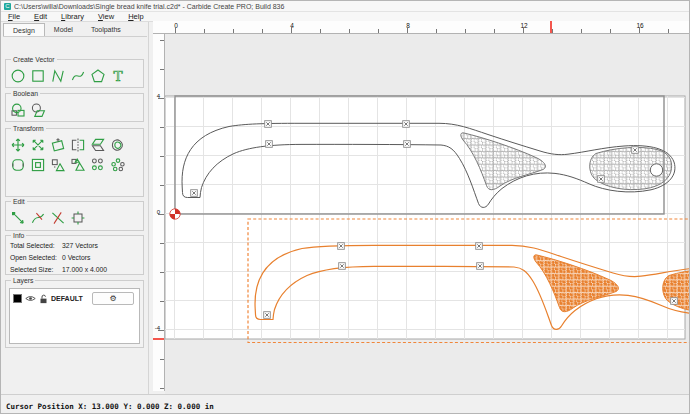  I want to click on move-icon, so click(18, 145).